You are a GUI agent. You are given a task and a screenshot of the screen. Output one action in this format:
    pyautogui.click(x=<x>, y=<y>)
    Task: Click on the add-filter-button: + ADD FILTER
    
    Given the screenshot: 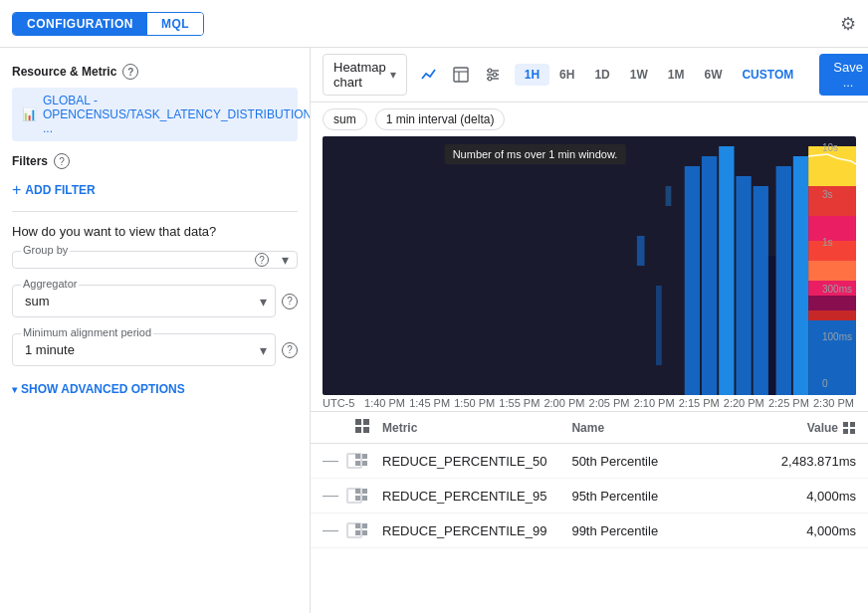 What is the action you would take?
    pyautogui.click(x=54, y=190)
    